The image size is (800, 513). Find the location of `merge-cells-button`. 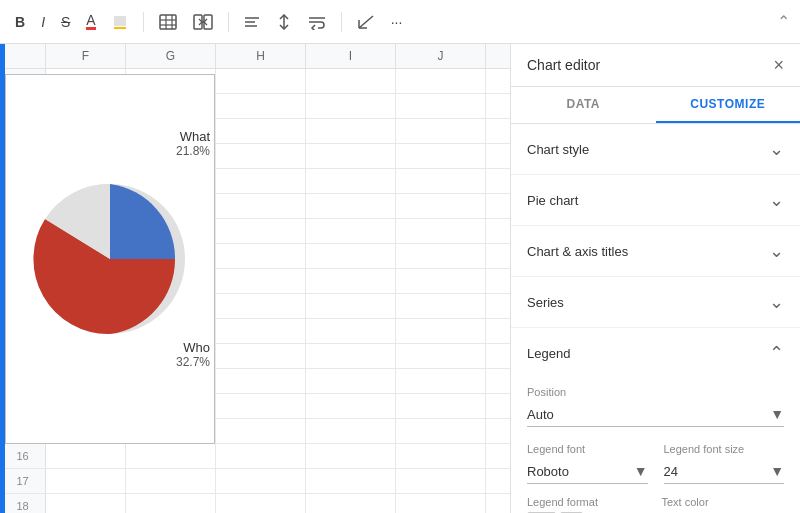

merge-cells-button is located at coordinates (203, 22).